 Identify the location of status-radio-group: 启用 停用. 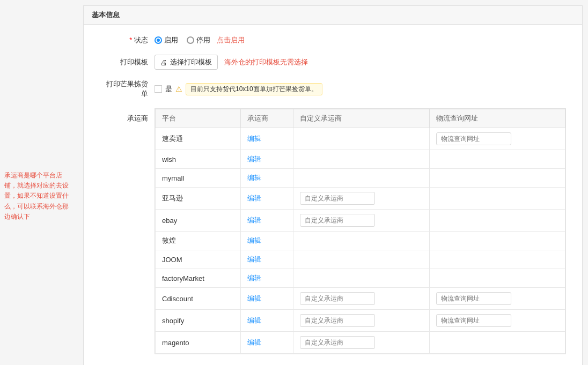
(182, 40).